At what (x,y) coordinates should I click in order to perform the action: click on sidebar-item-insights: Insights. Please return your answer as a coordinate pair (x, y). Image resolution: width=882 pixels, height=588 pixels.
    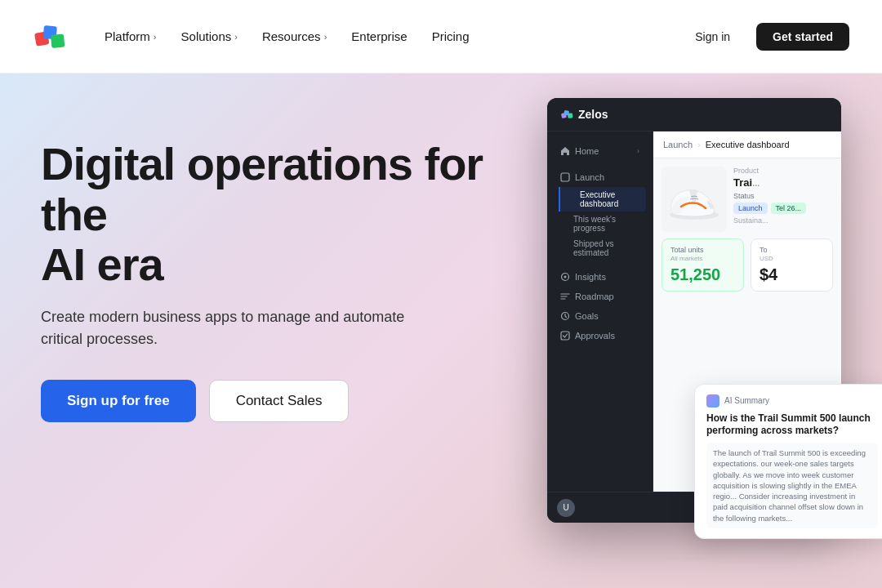
    Looking at the image, I should click on (599, 277).